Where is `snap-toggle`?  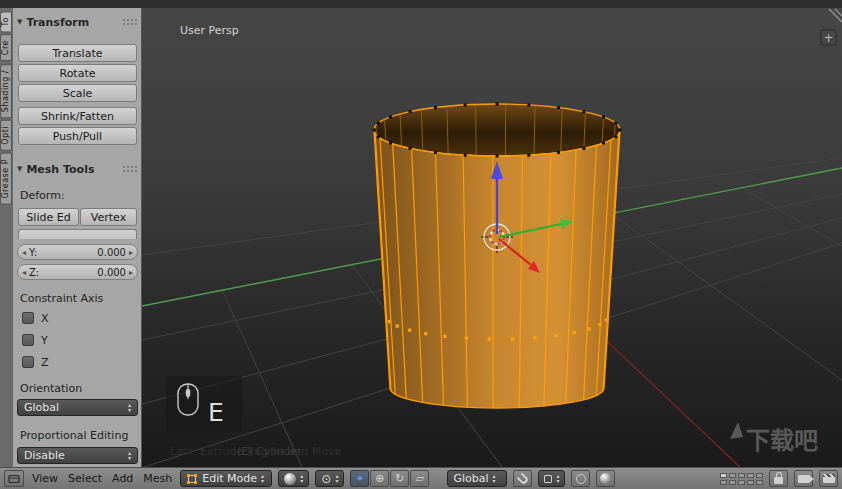 snap-toggle is located at coordinates (522, 478).